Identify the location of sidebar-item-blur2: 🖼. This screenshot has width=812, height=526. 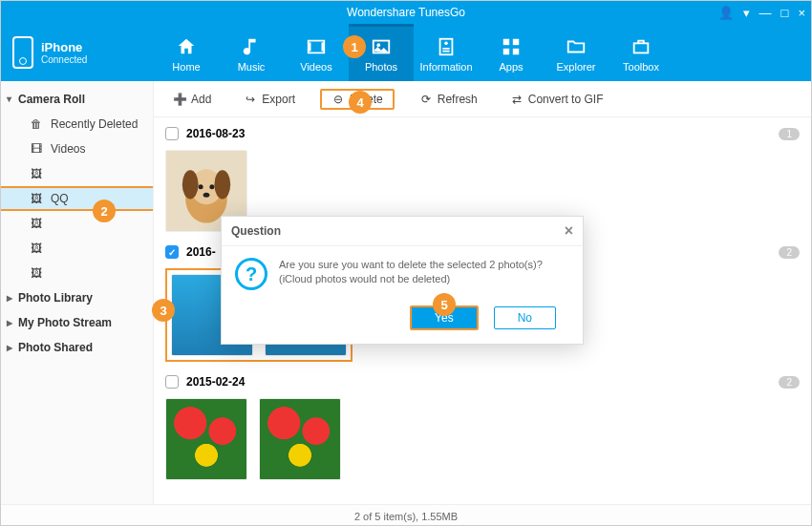
(76, 223).